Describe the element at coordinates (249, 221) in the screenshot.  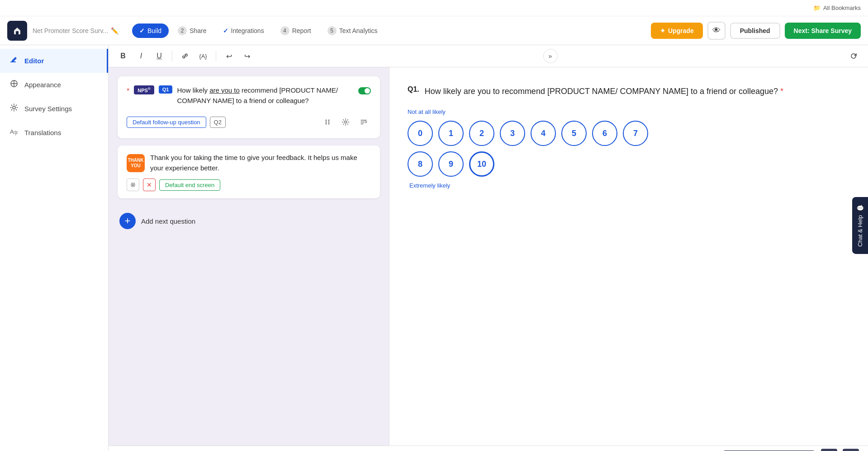
I see `add-question-area: + Add next question` at that location.